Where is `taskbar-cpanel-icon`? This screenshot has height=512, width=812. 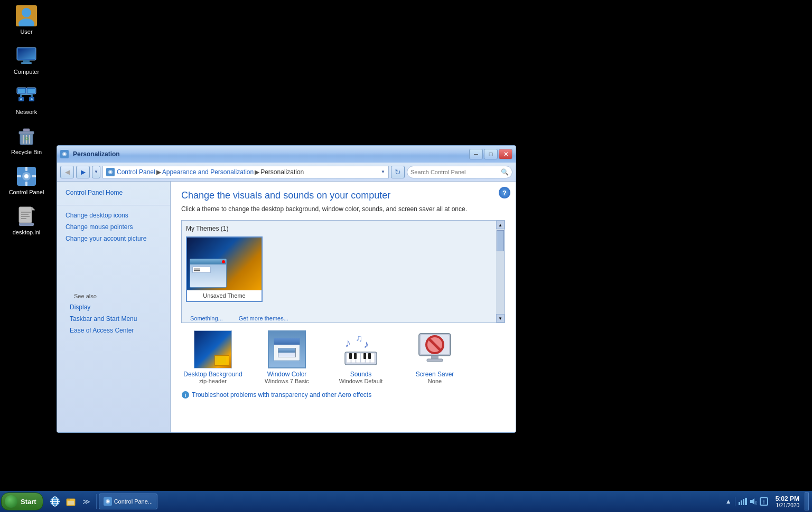 taskbar-cpanel-icon is located at coordinates (108, 501).